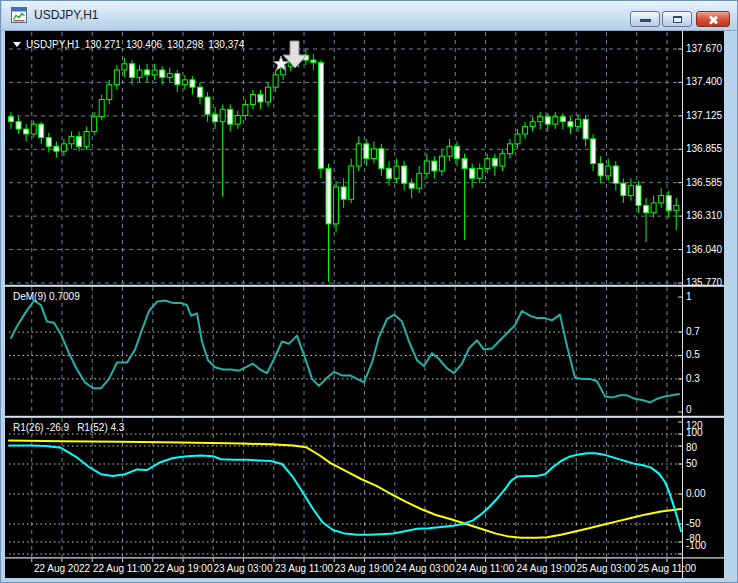  Describe the element at coordinates (708, 410) in the screenshot. I see `dem-axis-label: 0` at that location.